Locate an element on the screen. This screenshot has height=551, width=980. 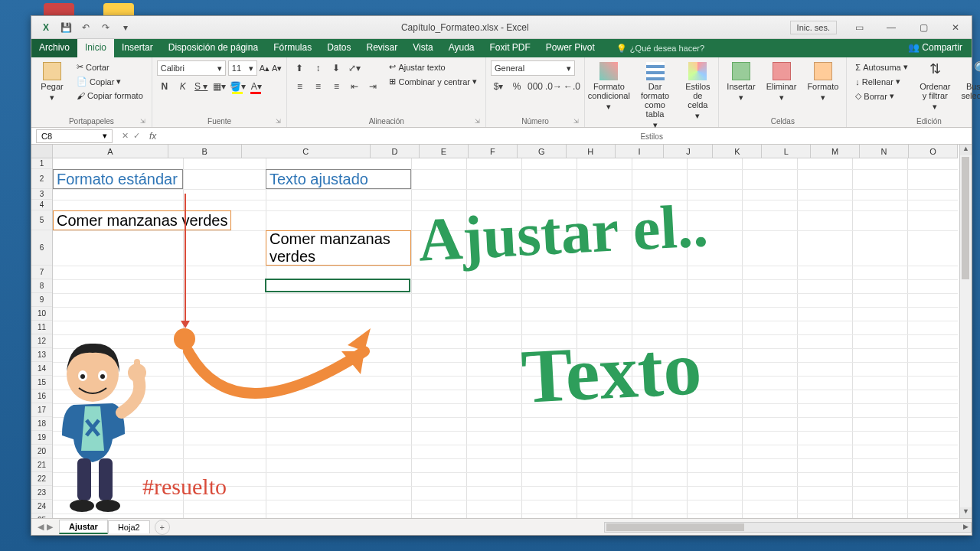
font-size-select: 11▾ is located at coordinates (243, 68).